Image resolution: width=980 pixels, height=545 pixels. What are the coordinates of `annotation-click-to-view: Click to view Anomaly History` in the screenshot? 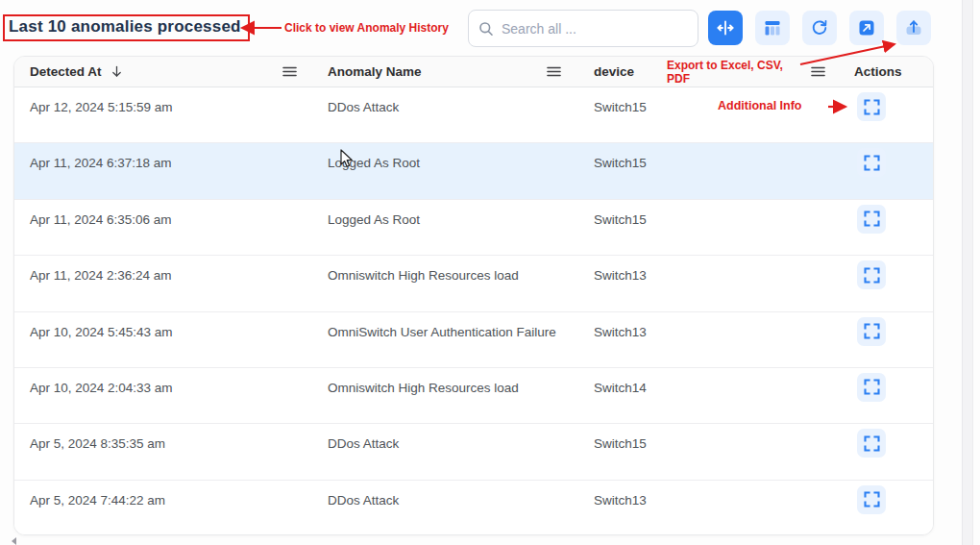 It's located at (367, 28).